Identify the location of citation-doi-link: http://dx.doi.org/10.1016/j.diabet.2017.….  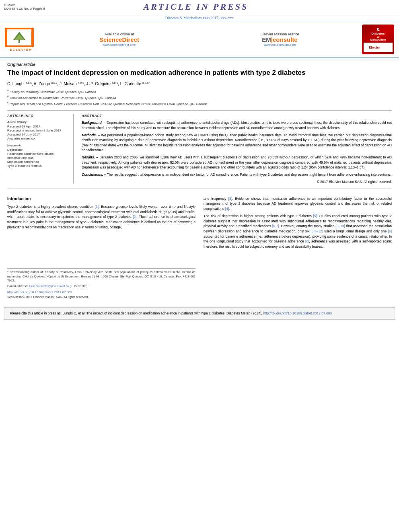
(298, 313).